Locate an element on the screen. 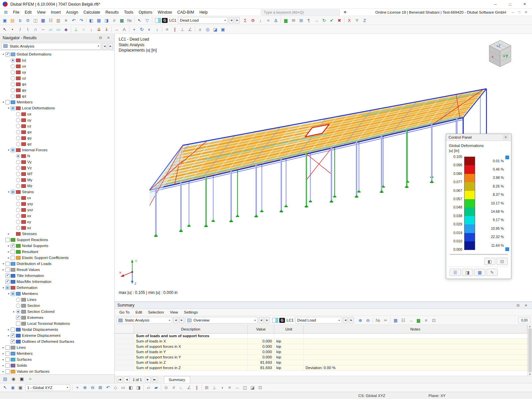 This screenshot has width=532, height=399. tree-item-title-information: Title Information is located at coordinates (58, 276).